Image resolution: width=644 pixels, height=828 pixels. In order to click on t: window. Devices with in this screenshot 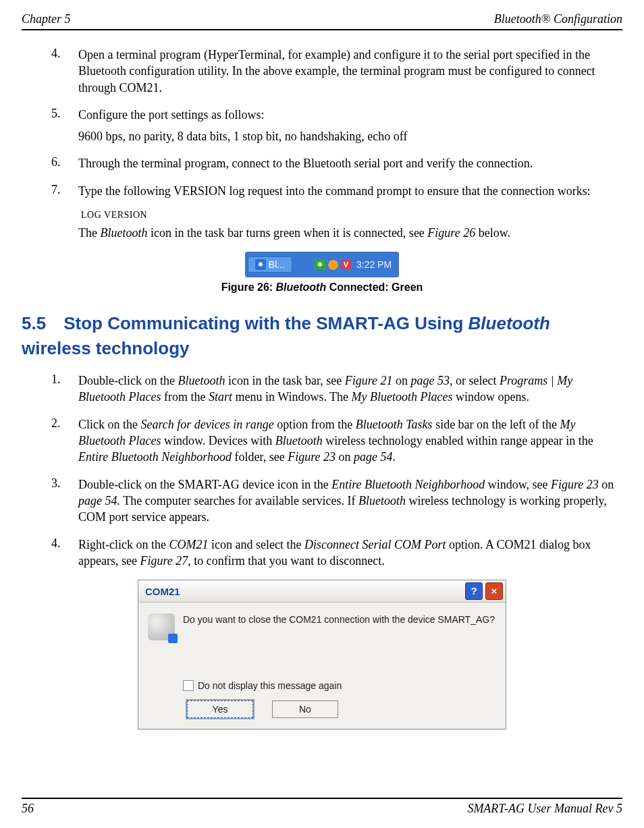, I will do `click(217, 441)`.